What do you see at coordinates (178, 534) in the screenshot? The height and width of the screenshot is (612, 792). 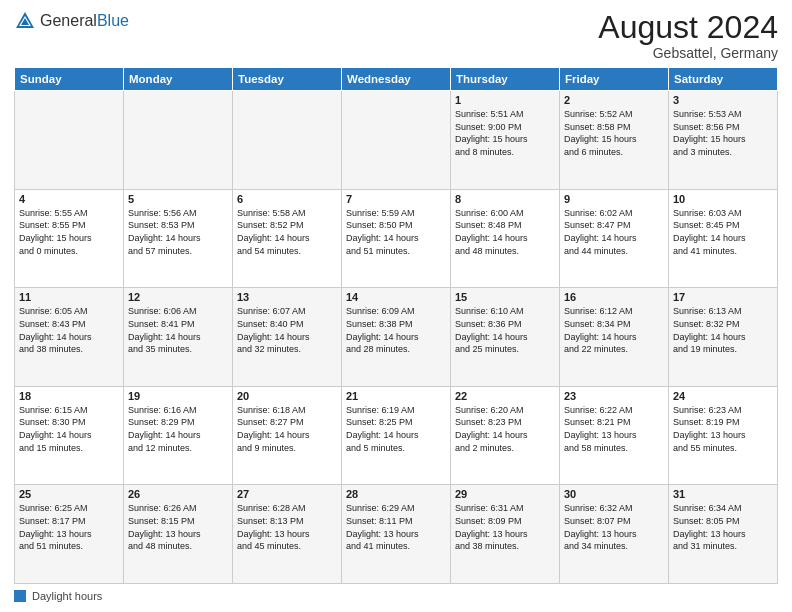 I see `cell-week5-day1: 26Sunrise: 6:26 AMSunset: 8:15 PMDayligh…` at bounding box center [178, 534].